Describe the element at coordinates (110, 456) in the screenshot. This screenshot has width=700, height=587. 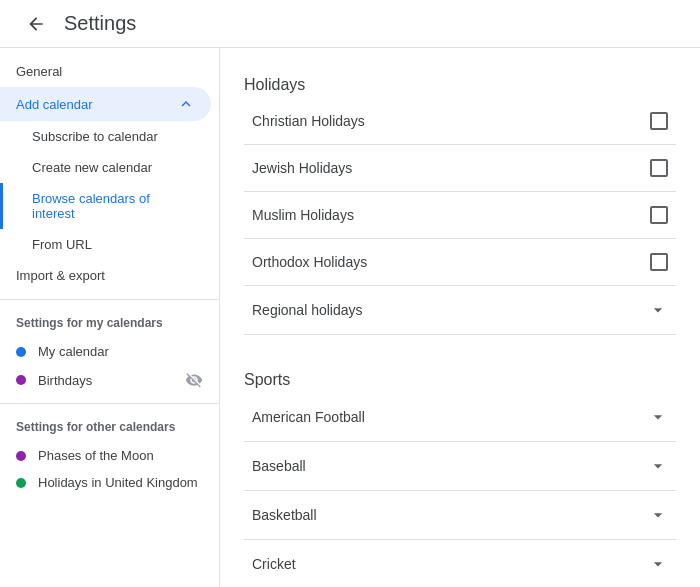
I see `sidebar-phases: Phases of the Moon` at that location.